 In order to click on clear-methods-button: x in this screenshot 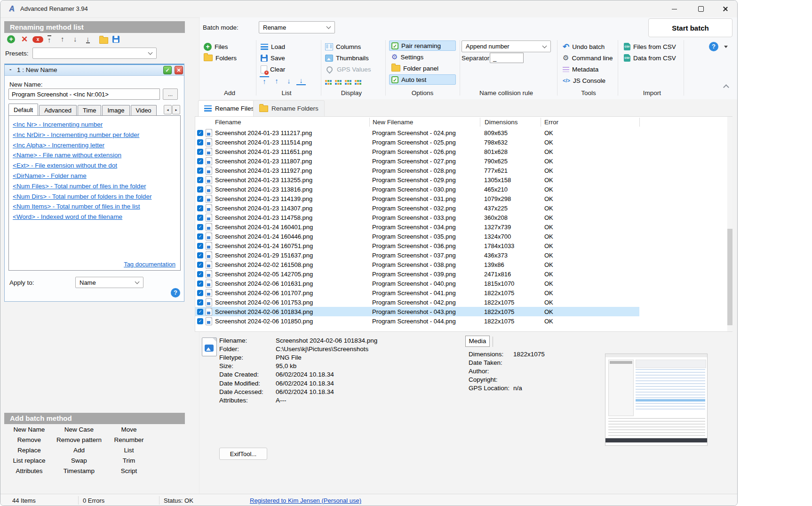, I will do `click(38, 40)`.